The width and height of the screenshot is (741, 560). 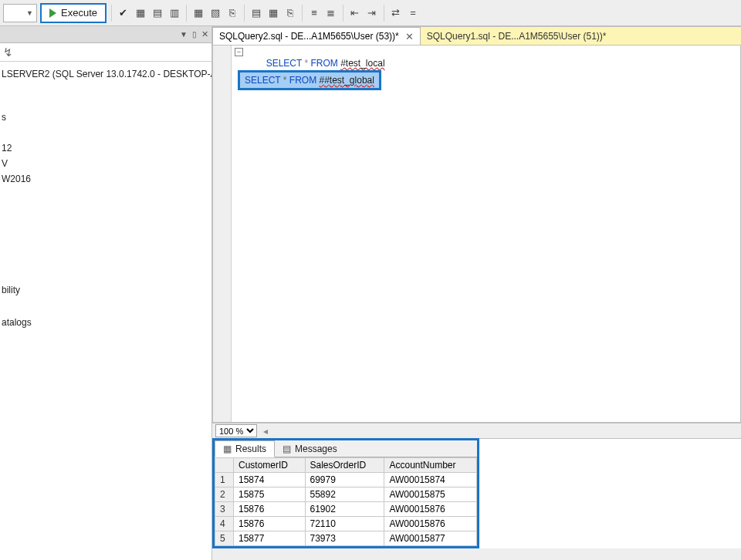 I want to click on rownum-header, so click(x=225, y=466).